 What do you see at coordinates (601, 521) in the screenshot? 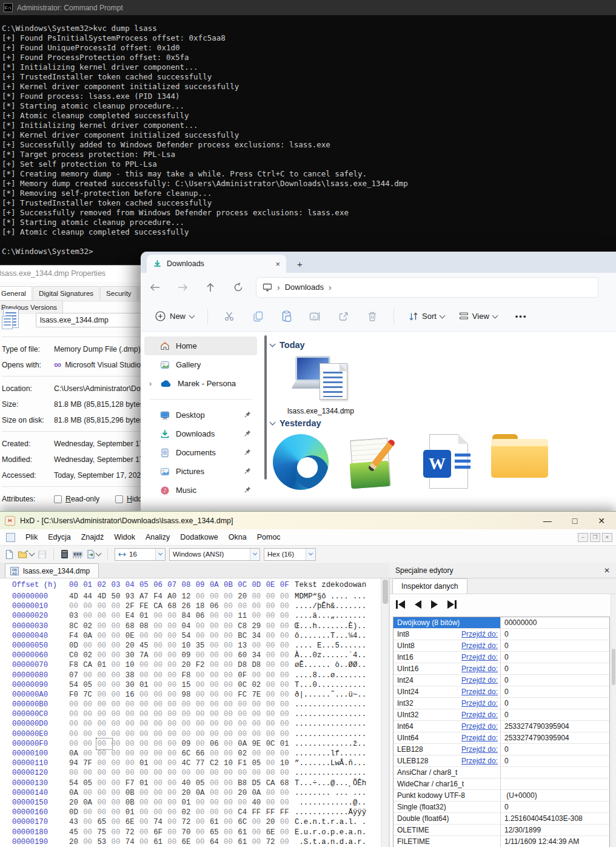
I see `close-icon: ✕` at bounding box center [601, 521].